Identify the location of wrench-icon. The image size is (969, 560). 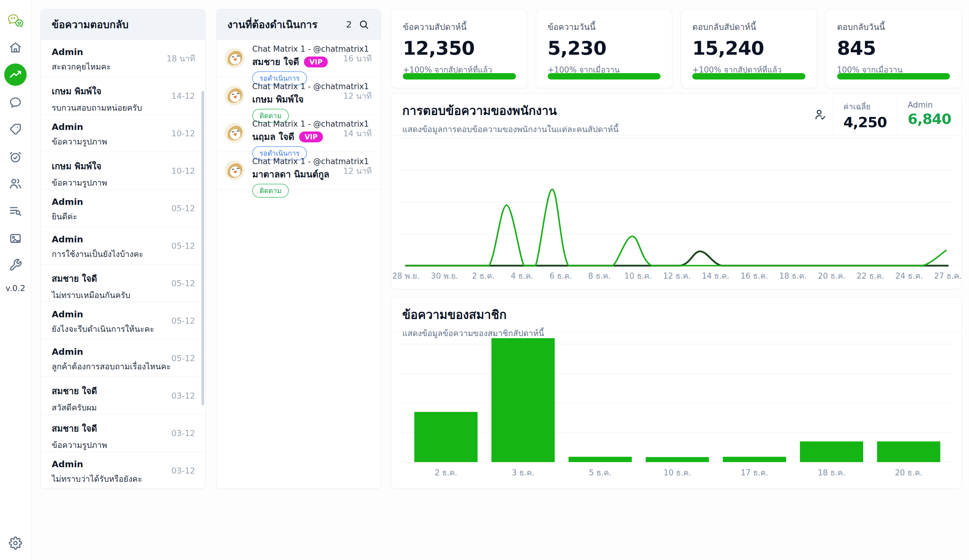
(15, 265).